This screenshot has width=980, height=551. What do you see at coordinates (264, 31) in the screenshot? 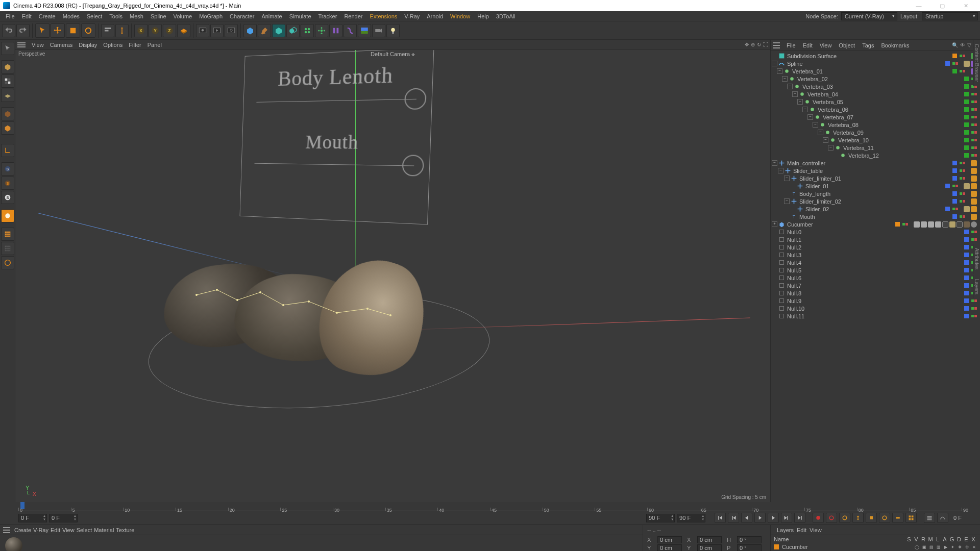
I see `pen-tool-button` at bounding box center [264, 31].